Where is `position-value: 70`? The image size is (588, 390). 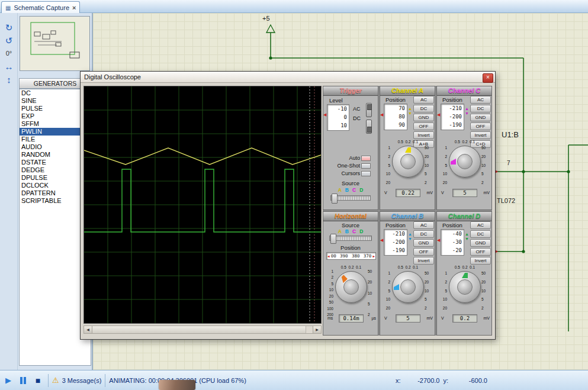 position-value: 70 is located at coordinates (396, 108).